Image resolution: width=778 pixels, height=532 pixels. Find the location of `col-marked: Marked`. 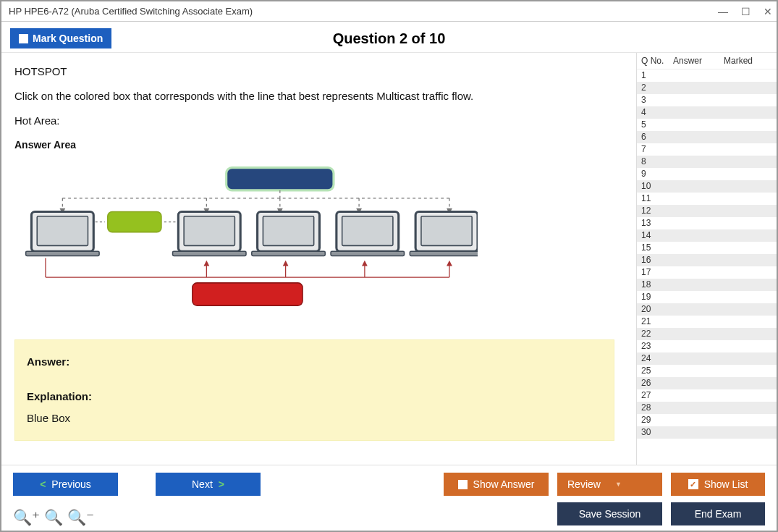

col-marked: Marked is located at coordinates (750, 61).